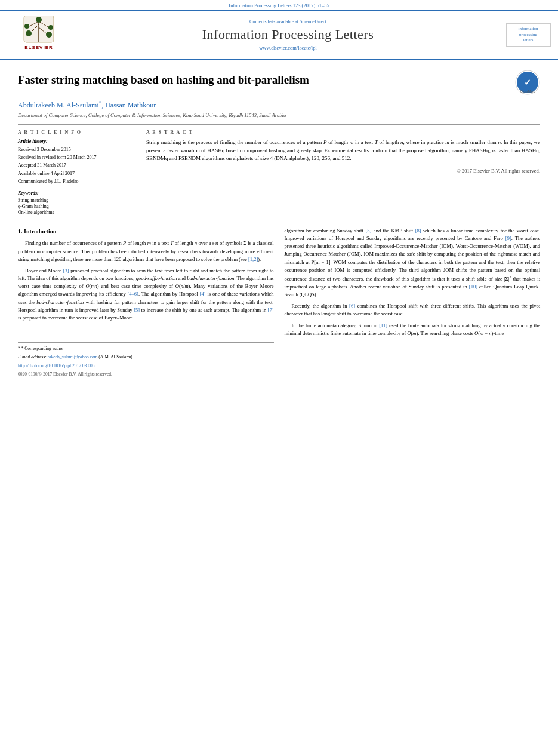 Image resolution: width=558 pixels, height=756 pixels. What do you see at coordinates (39, 35) in the screenshot?
I see `elsevier-logo: ELSEVIER` at bounding box center [39, 35].